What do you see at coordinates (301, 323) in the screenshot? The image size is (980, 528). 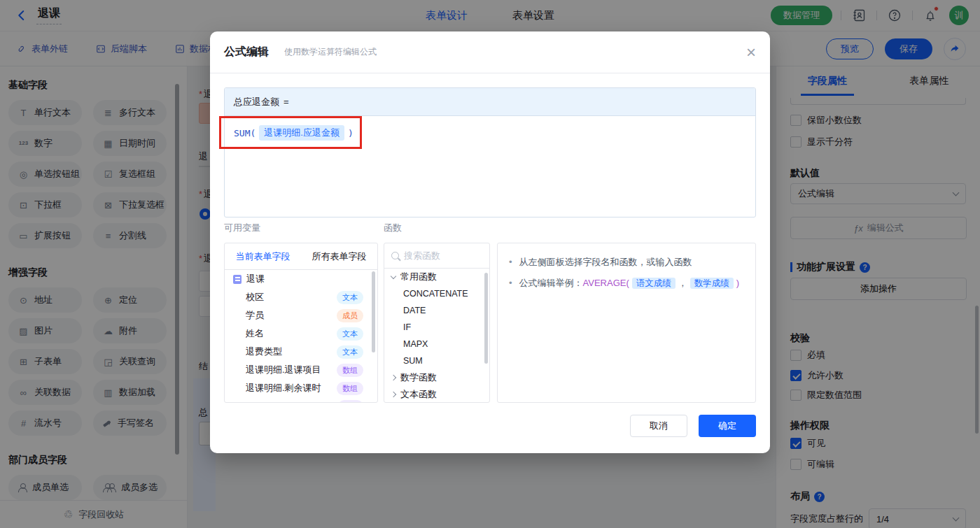 I see `variables-panel: 当前表单字段 所有表单字段 退课 校区 文本 学员 成员 姓名 文本 退费类型 …` at bounding box center [301, 323].